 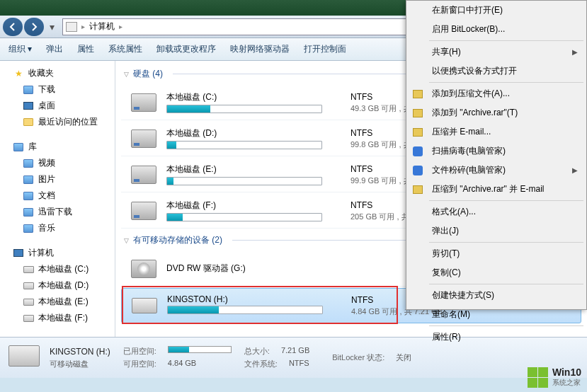 I want to click on menu-scan-virus: 扫描病毒(电脑管家), so click(x=496, y=151).